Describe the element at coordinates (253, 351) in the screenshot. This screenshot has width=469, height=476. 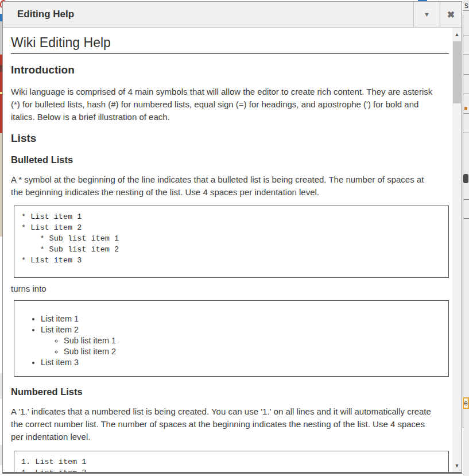
I see `sub-list-item: Sub list item 2` at that location.